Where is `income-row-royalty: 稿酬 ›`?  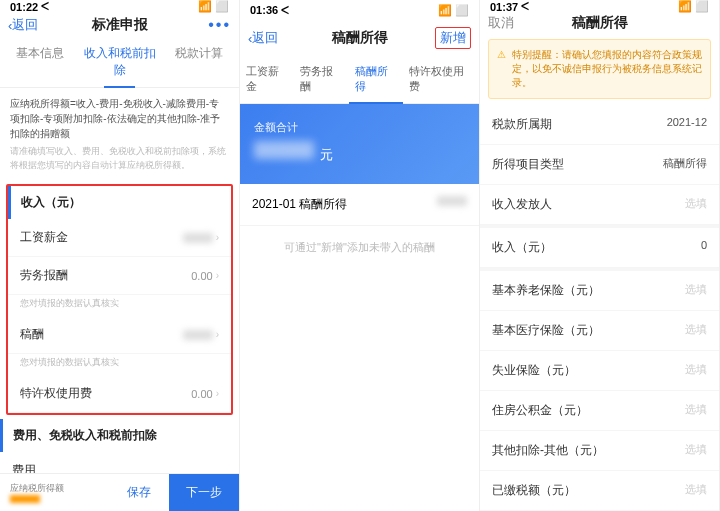 income-row-royalty: 稿酬 › is located at coordinates (120, 335).